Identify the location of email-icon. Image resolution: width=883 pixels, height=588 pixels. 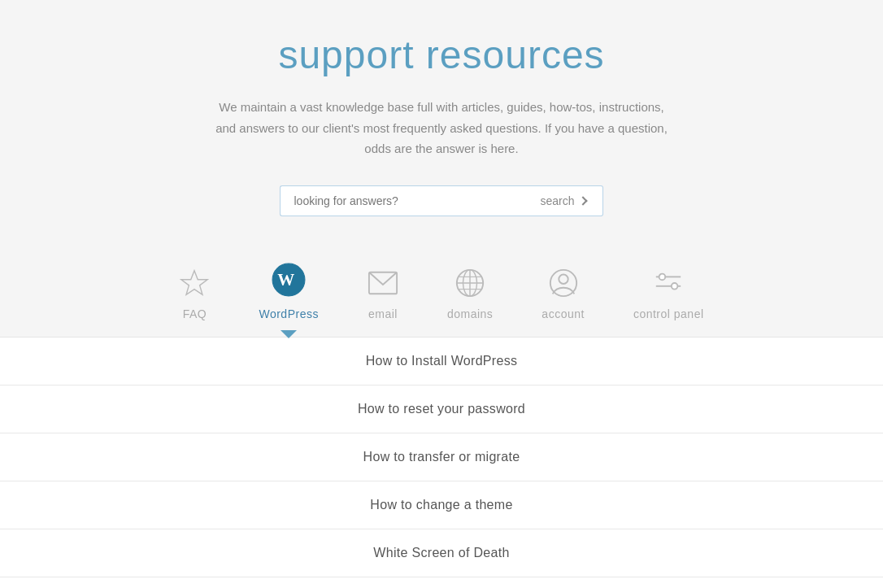
(383, 283).